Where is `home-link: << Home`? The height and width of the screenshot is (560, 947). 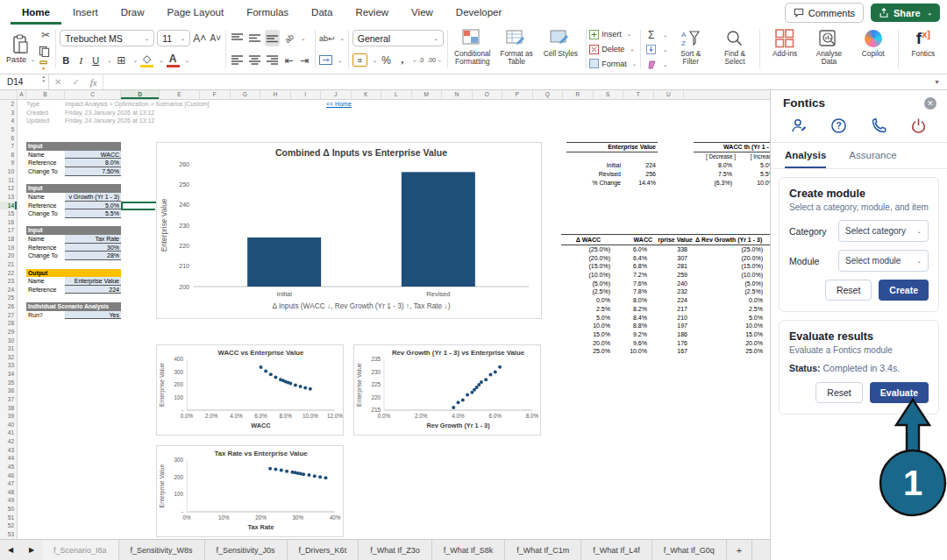 home-link: << Home is located at coordinates (338, 103).